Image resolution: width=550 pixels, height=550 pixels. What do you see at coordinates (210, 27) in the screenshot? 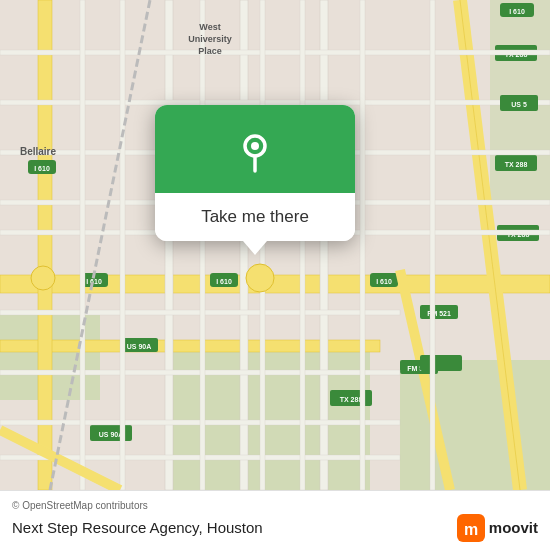
I see `svg-text: West` at bounding box center [210, 27].